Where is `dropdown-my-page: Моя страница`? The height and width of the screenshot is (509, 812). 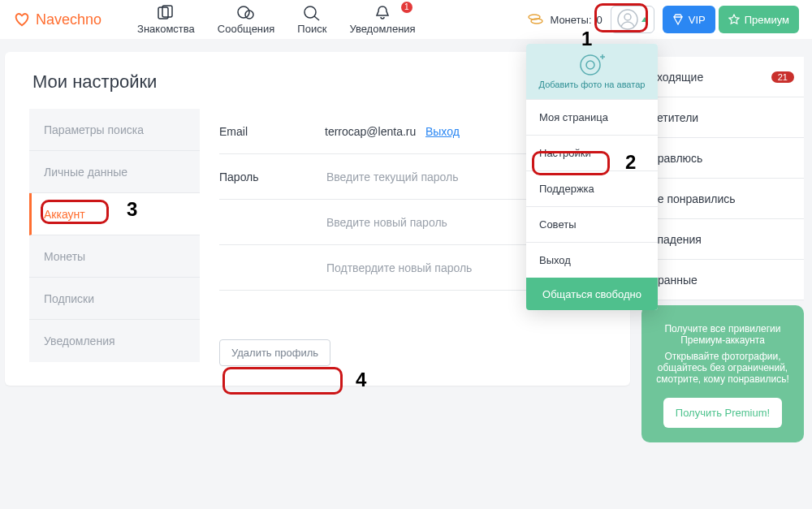 dropdown-my-page: Моя страница is located at coordinates (592, 117).